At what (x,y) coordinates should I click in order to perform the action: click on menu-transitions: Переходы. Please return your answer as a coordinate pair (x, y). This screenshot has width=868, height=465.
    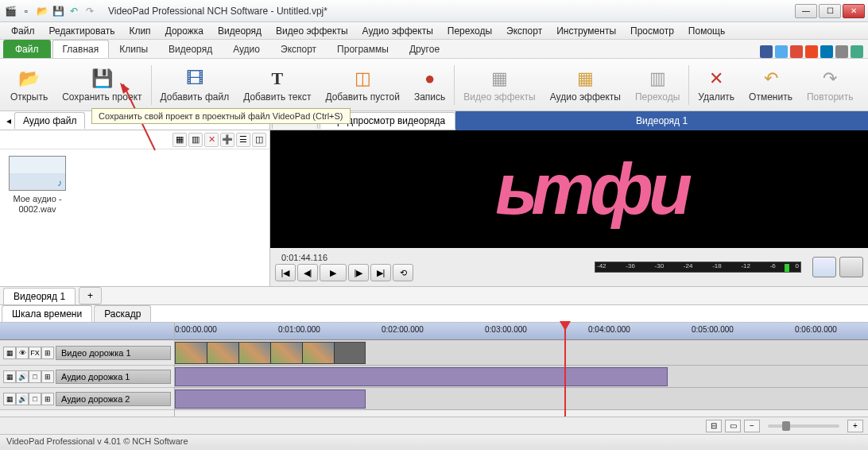
    Looking at the image, I should click on (470, 31).